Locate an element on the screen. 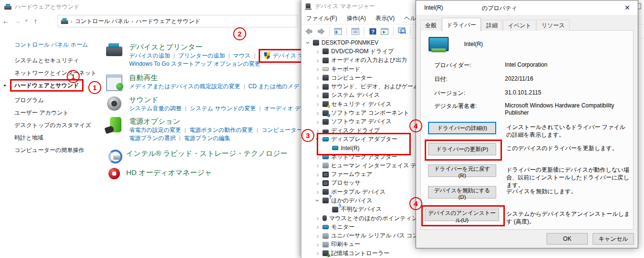 This screenshot has height=258, width=644. keyboard-icon is located at coordinates (325, 69).